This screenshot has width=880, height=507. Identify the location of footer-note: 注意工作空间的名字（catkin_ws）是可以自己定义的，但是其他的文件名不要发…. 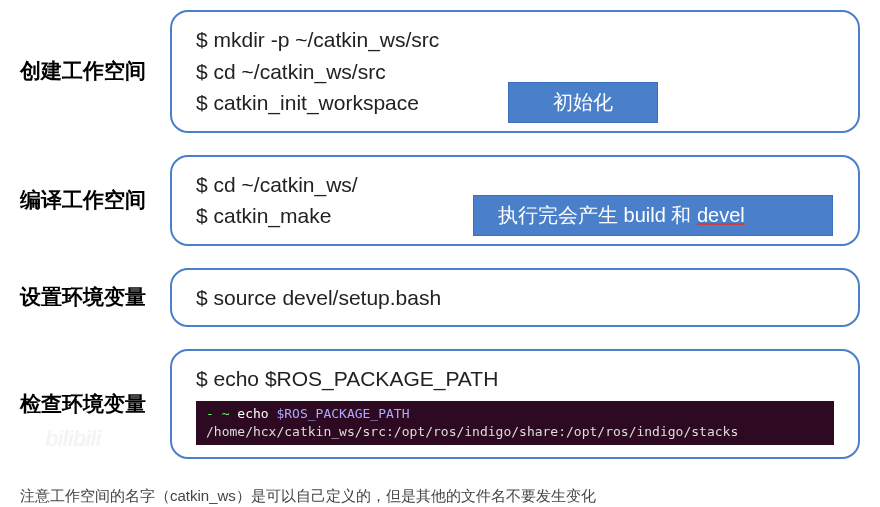
(440, 496).